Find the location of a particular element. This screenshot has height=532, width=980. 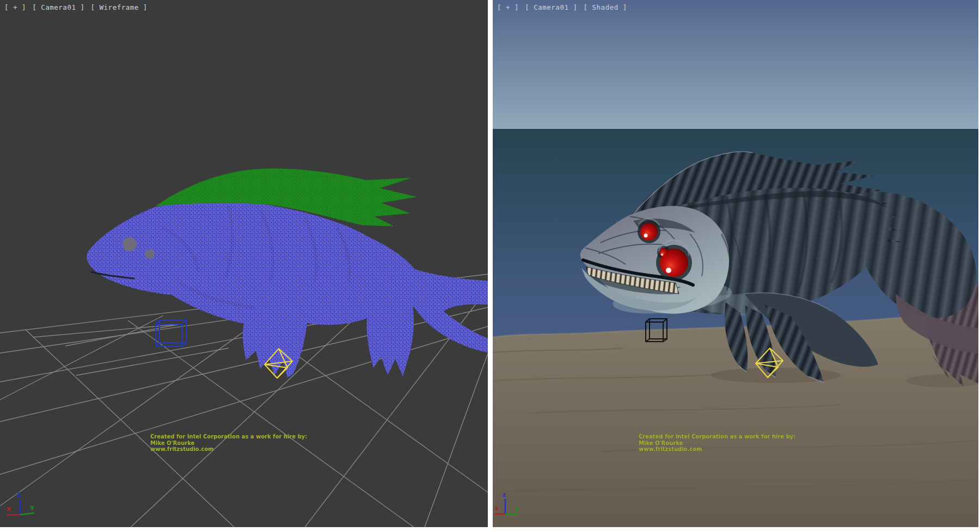

axis-x-label: x is located at coordinates (497, 508).